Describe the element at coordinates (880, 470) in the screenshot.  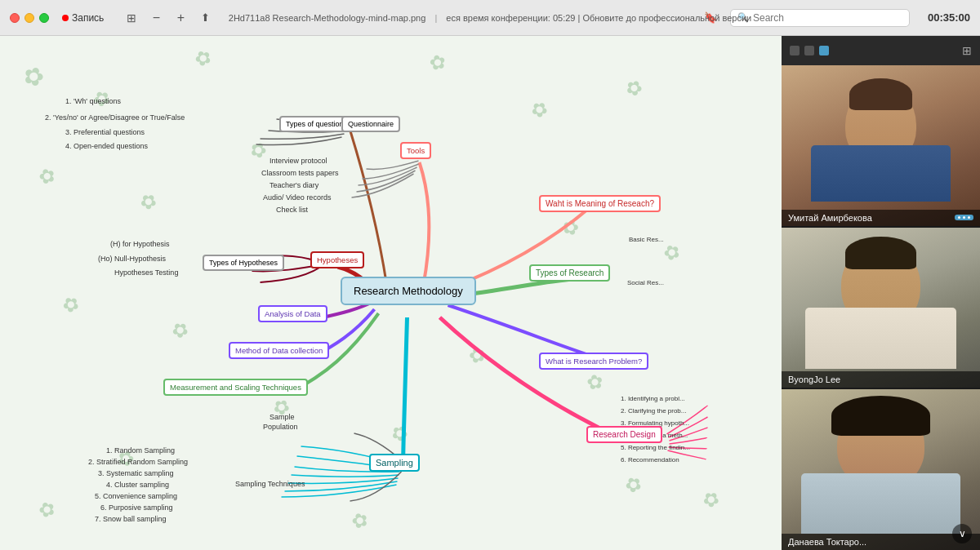
I see `video-tile-3: Данаева Токтаро... ∨` at that location.